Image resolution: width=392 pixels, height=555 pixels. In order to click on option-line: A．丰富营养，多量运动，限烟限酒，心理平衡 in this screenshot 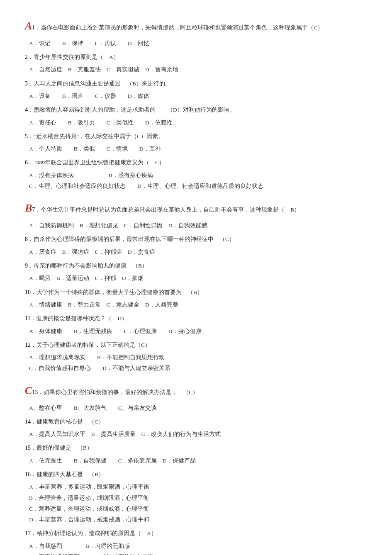, I will do `click(198, 487)`.